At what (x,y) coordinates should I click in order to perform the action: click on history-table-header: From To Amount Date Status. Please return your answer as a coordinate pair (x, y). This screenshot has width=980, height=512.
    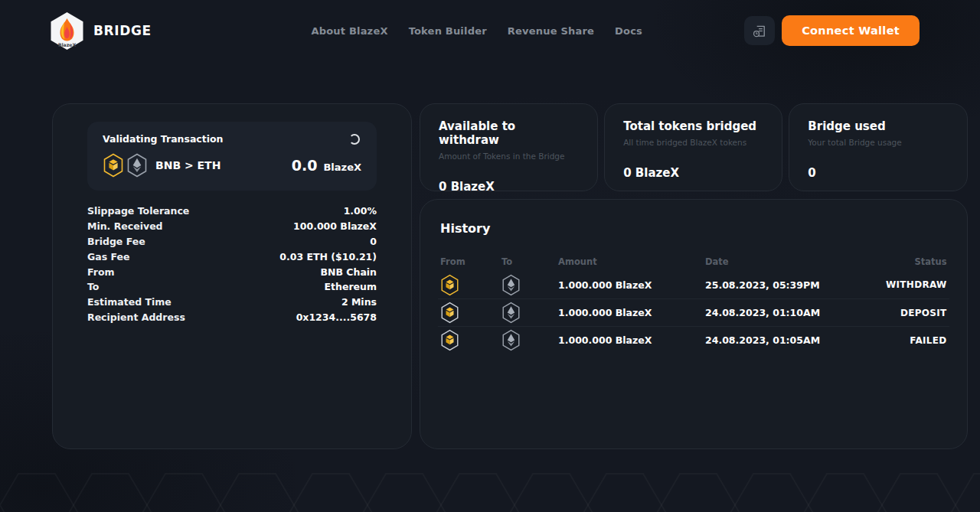
    Looking at the image, I should click on (694, 262).